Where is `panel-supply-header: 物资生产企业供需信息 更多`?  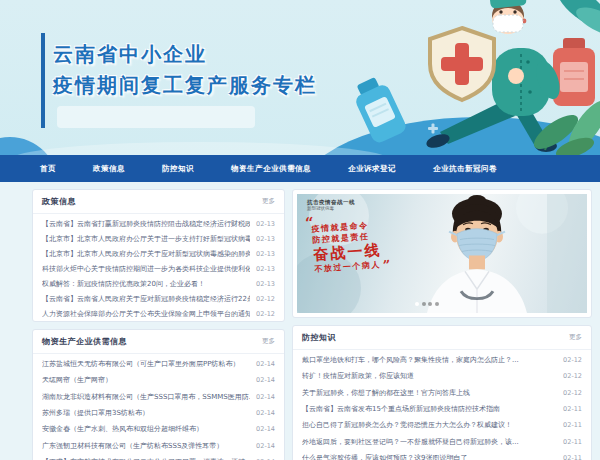 panel-supply-header: 物资生产企业供需信息 更多 is located at coordinates (158, 342).